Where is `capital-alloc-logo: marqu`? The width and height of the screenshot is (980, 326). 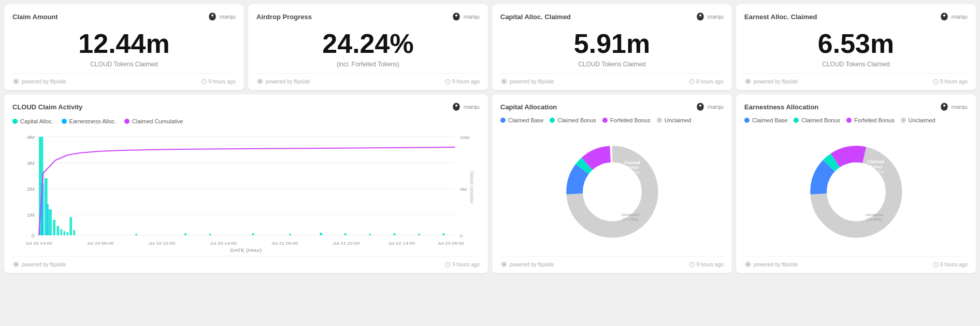 capital-alloc-logo: marqu is located at coordinates (710, 17).